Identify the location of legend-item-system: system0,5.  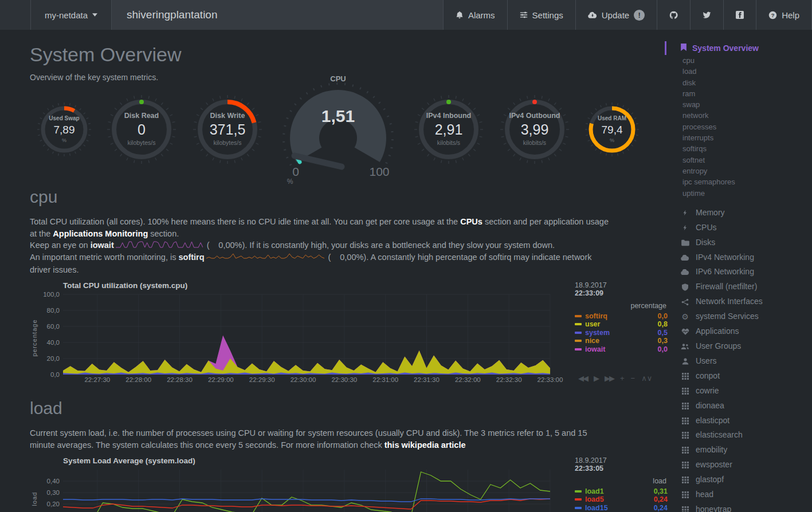
(621, 332).